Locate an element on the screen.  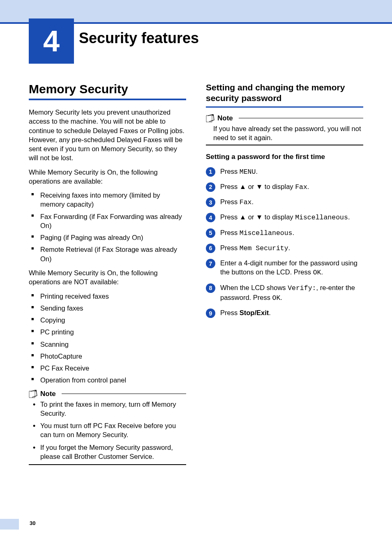
list-item: You must turn off PC Fax Receive before … is located at coordinates (113, 431).